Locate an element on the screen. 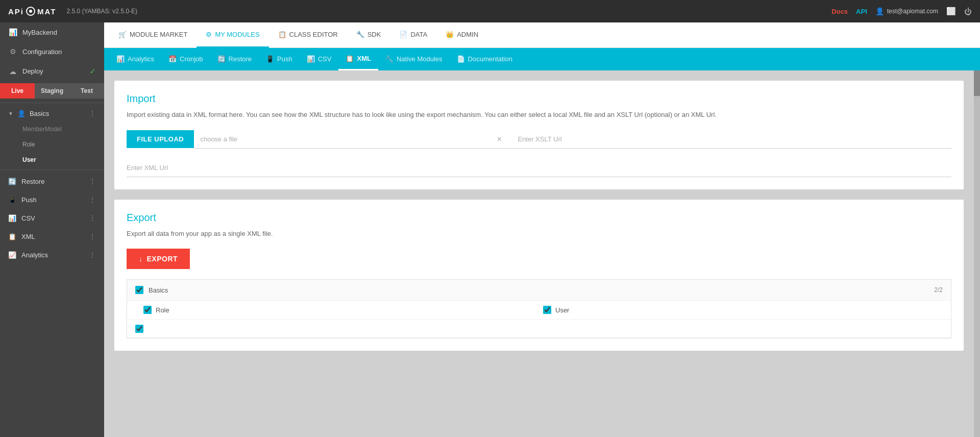  basics-checkbox is located at coordinates (139, 290).